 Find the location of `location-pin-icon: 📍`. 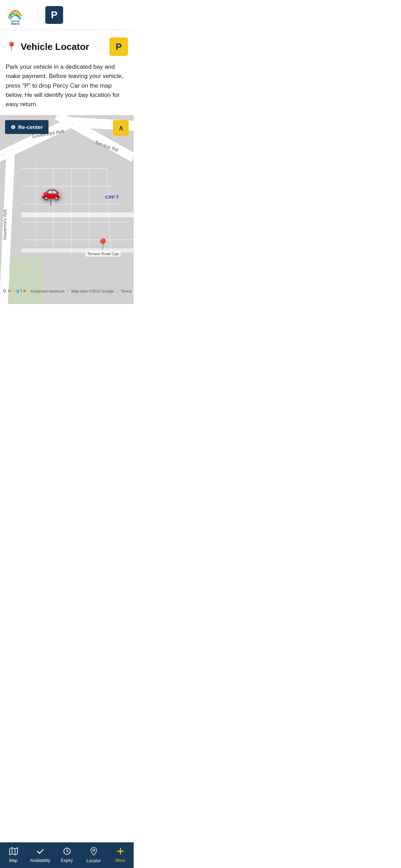

location-pin-icon: 📍 is located at coordinates (11, 47).